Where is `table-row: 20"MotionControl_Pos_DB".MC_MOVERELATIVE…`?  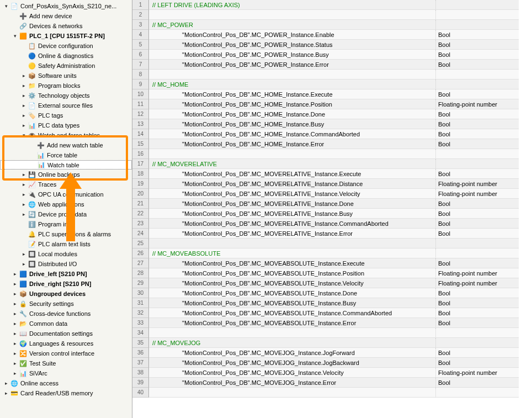 table-row: 20"MotionControl_Pos_DB".MC_MOVERELATIVE… is located at coordinates (332, 194).